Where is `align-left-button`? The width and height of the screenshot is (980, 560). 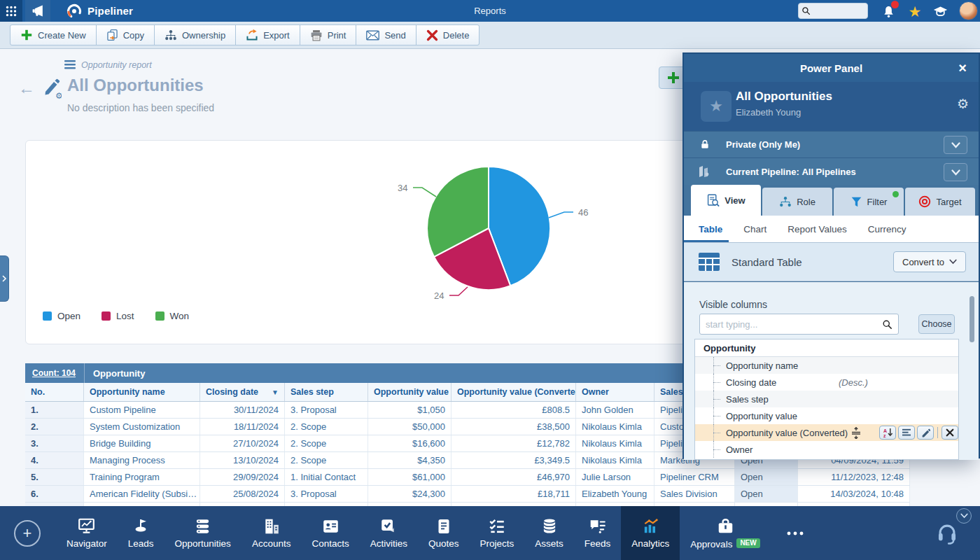
align-left-button is located at coordinates (906, 433).